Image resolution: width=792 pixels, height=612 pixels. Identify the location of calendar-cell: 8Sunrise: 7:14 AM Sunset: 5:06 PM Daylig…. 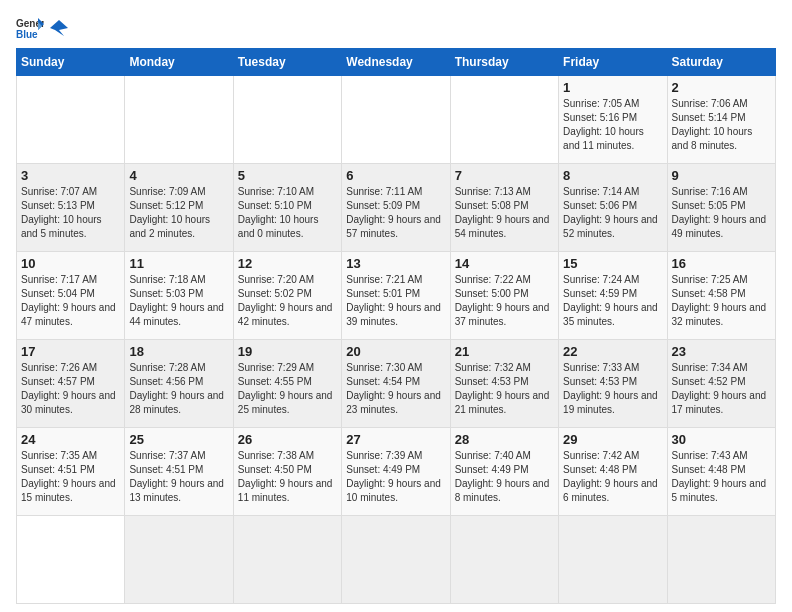
(613, 208).